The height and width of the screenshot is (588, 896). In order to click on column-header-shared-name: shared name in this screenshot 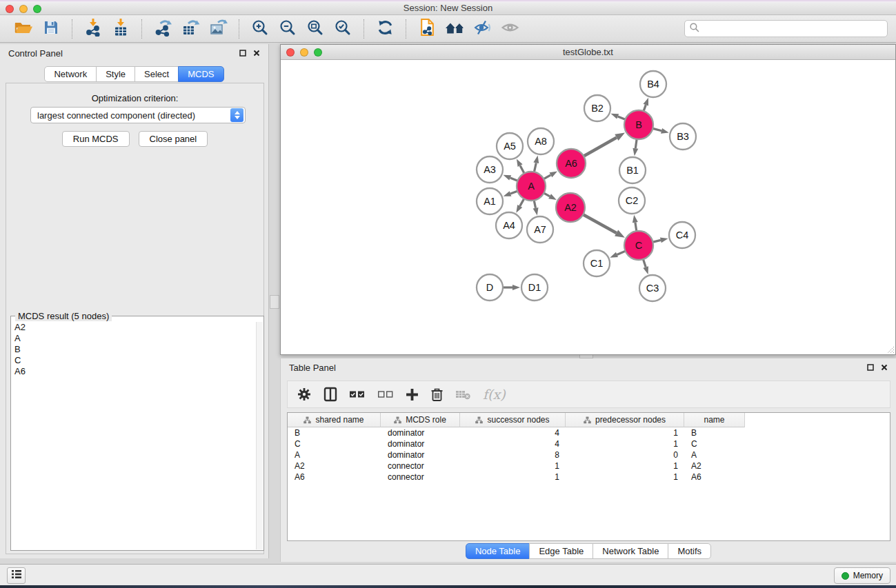, I will do `click(334, 420)`.